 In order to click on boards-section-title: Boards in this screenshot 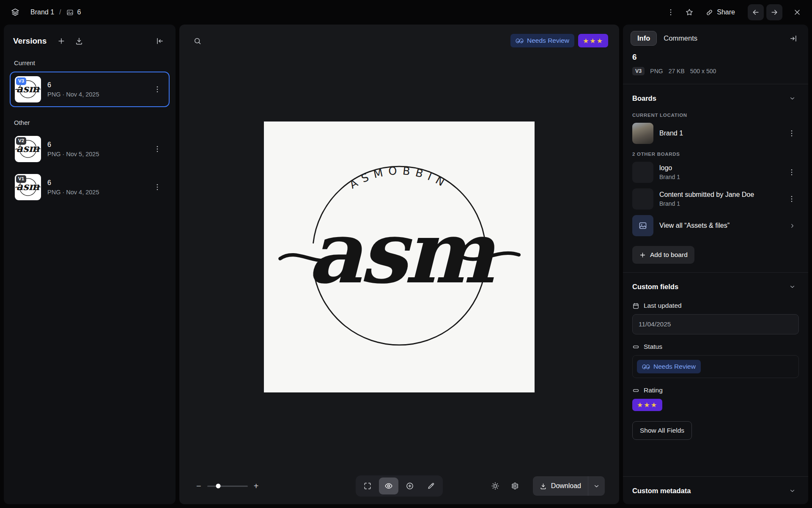, I will do `click(645, 98)`.